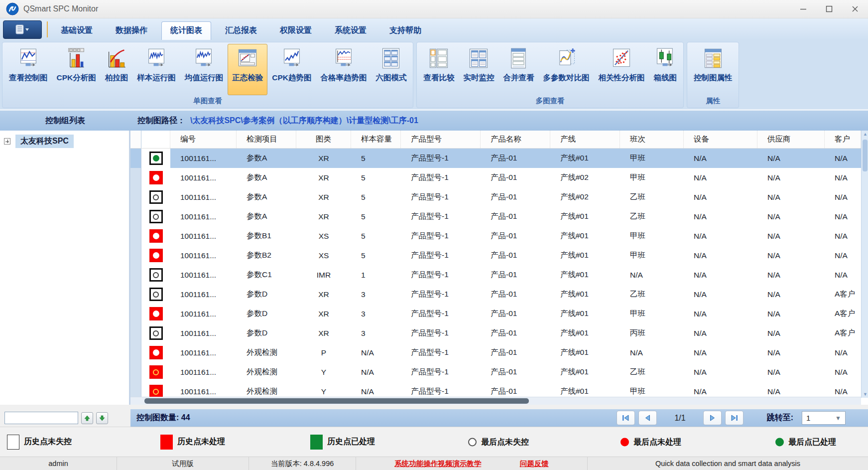 Image resolution: width=868 pixels, height=470 pixels. I want to click on last-page-button, so click(734, 418).